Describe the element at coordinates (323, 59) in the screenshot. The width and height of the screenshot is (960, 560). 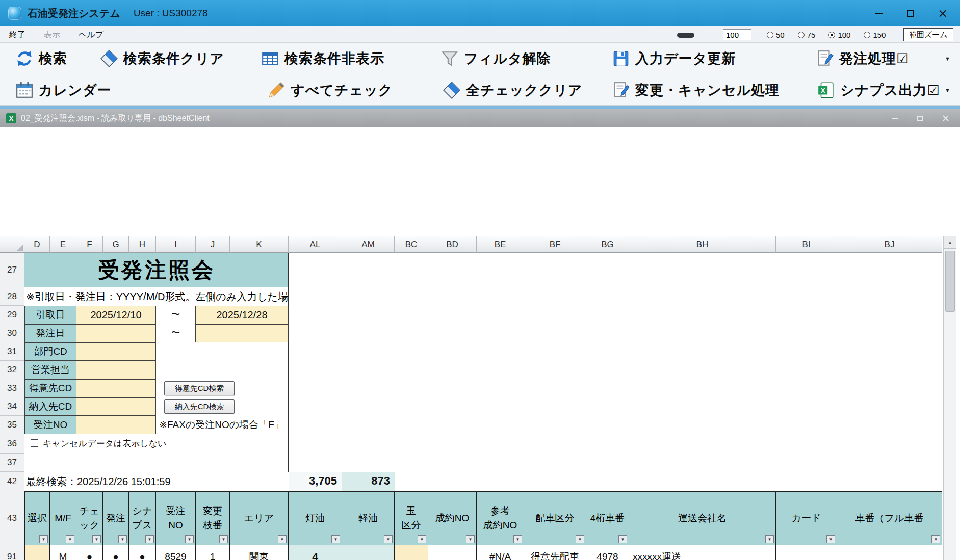
I see `hide-conditions-button: 検索条件非表示` at that location.